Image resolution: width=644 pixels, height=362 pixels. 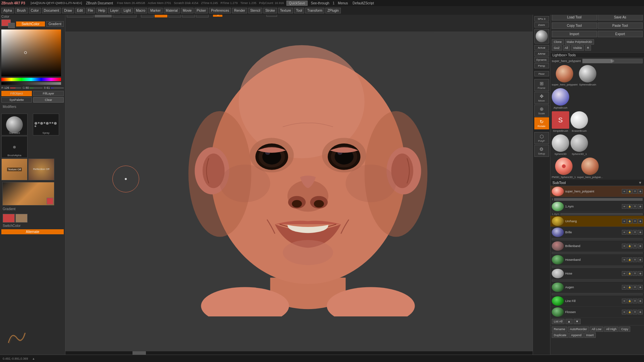 I want to click on subtool-item-1: super_hero_polypaint 👁 🔒 ⚙ ◉, so click(x=597, y=192).